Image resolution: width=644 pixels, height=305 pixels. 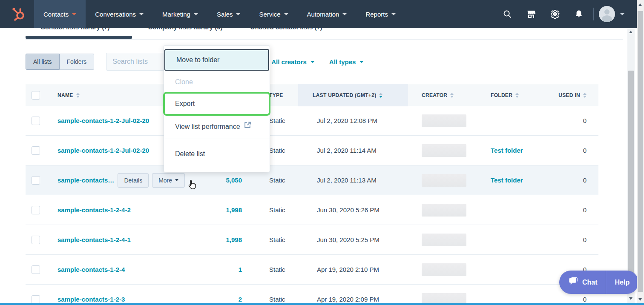 What do you see at coordinates (312, 180) in the screenshot?
I see `table-row: sample-contacts… DetailsMore 5,050 Stati…` at bounding box center [312, 180].